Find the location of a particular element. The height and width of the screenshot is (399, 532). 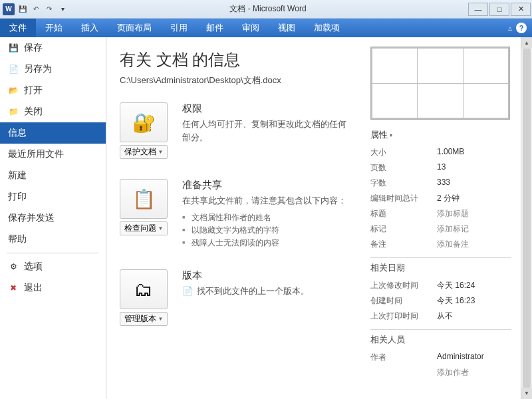

tab-addins: 加载项 is located at coordinates (327, 28).